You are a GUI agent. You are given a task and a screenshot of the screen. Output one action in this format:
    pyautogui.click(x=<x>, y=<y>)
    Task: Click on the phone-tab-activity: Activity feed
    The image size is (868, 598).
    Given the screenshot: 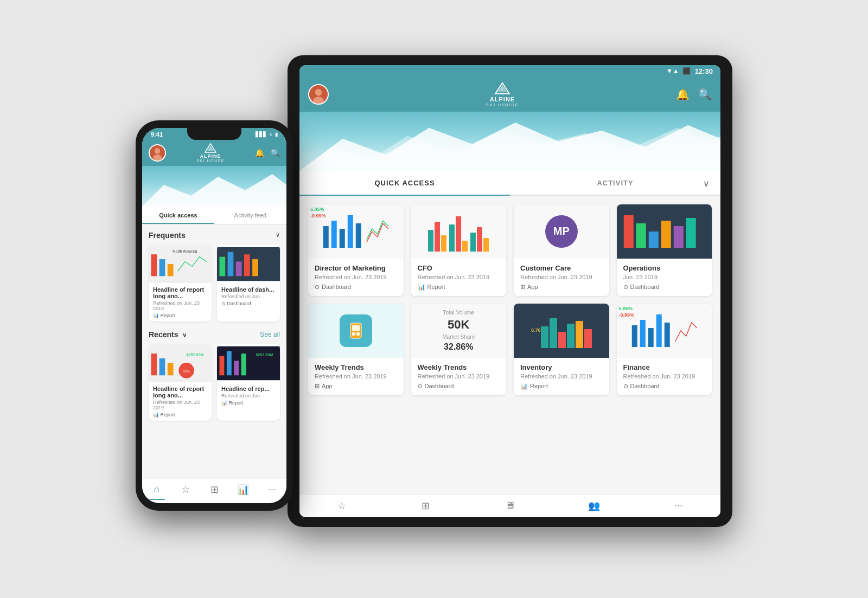 What is the action you would take?
    pyautogui.click(x=251, y=215)
    